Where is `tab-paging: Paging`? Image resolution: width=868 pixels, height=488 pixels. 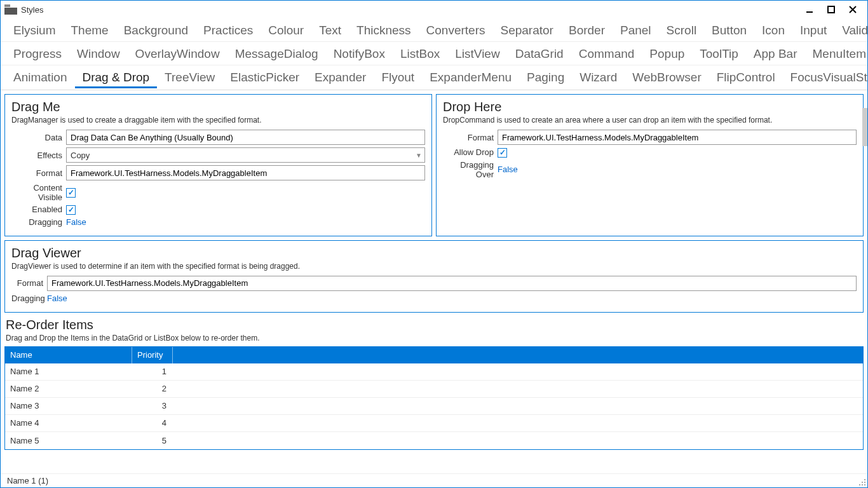
tab-paging: Paging is located at coordinates (545, 78).